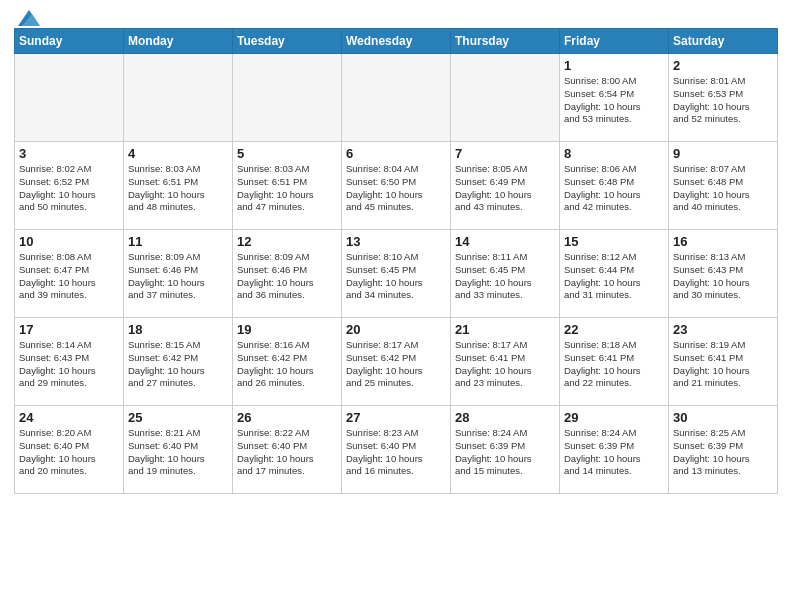 The height and width of the screenshot is (612, 792). I want to click on day-number: 29, so click(614, 418).